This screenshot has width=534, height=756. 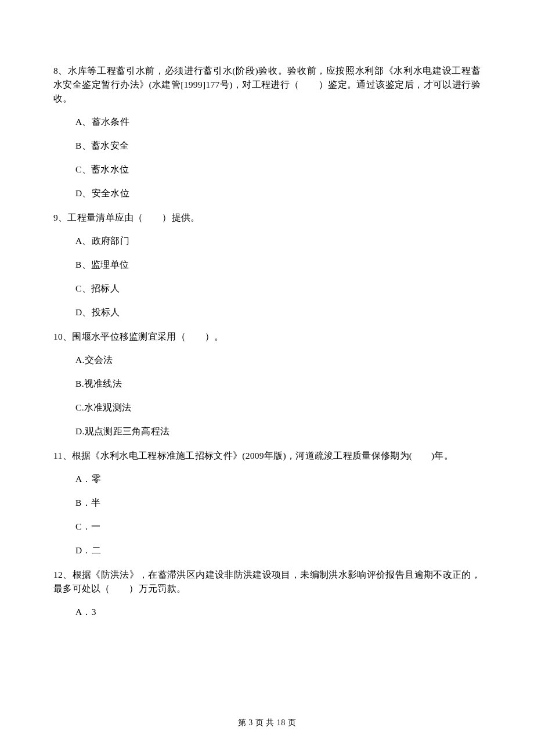 I want to click on option-a: A、政府部门, so click(x=267, y=241).